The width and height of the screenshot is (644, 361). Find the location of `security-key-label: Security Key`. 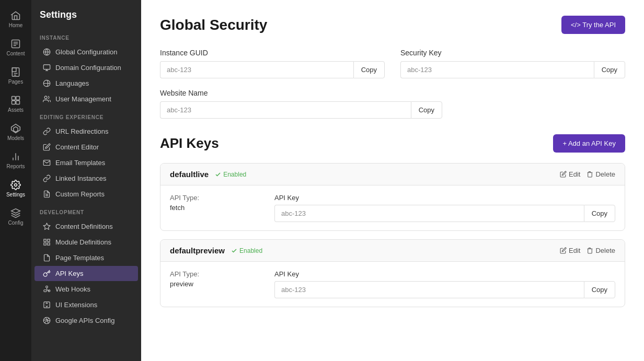

security-key-label: Security Key is located at coordinates (513, 53).